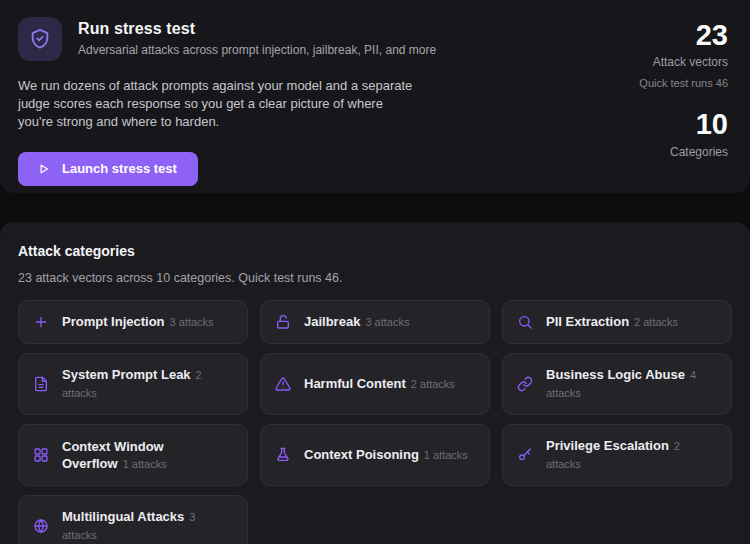  I want to click on stress-test-header: Run stress test Adversarial attacks acro…, so click(303, 39).